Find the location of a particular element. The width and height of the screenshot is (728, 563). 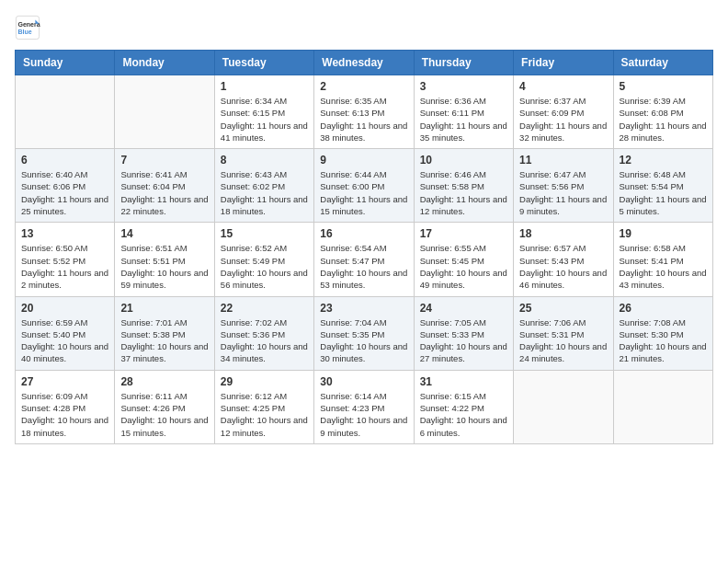

day-number: 17 is located at coordinates (463, 234).